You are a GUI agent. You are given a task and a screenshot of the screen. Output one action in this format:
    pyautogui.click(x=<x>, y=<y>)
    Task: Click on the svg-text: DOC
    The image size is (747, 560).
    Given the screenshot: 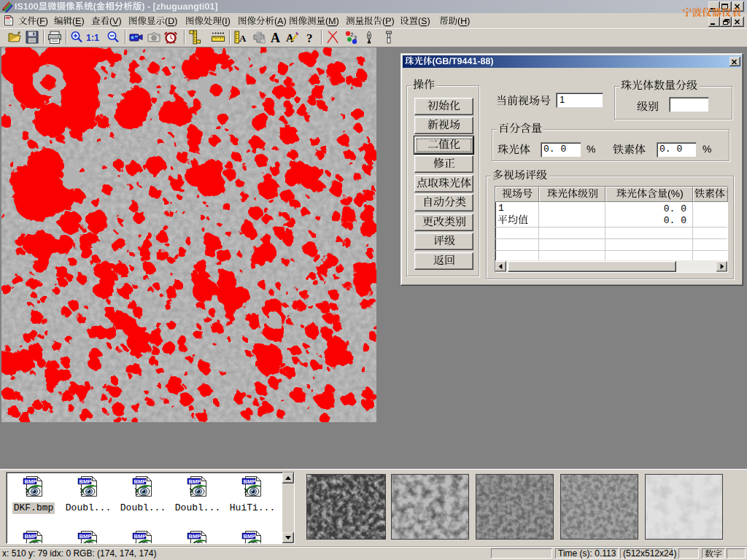 What is the action you would take?
    pyautogui.click(x=9, y=18)
    